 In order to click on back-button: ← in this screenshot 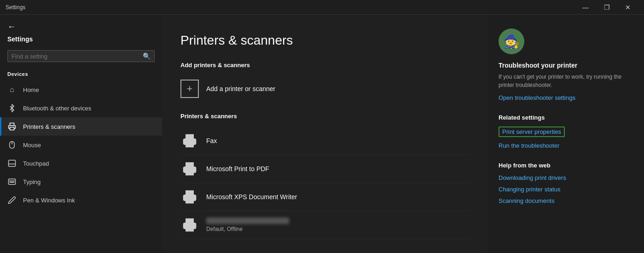, I will do `click(81, 27)`.